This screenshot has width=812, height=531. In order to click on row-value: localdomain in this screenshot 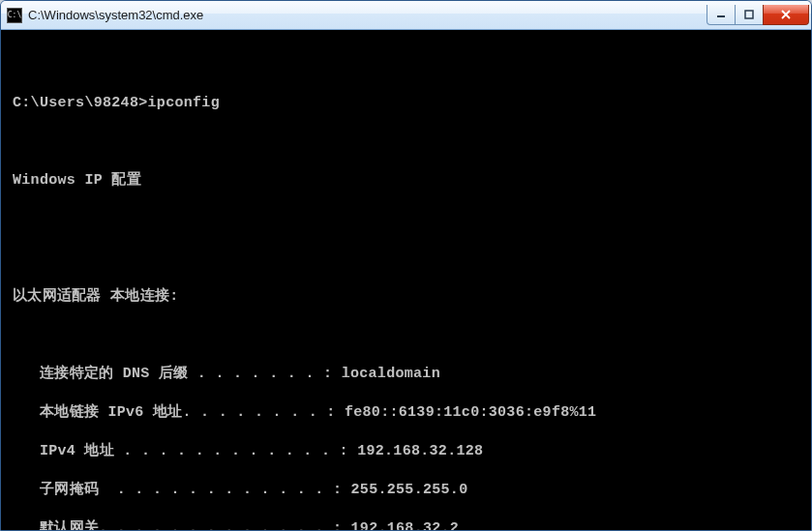, I will do `click(386, 373)`.